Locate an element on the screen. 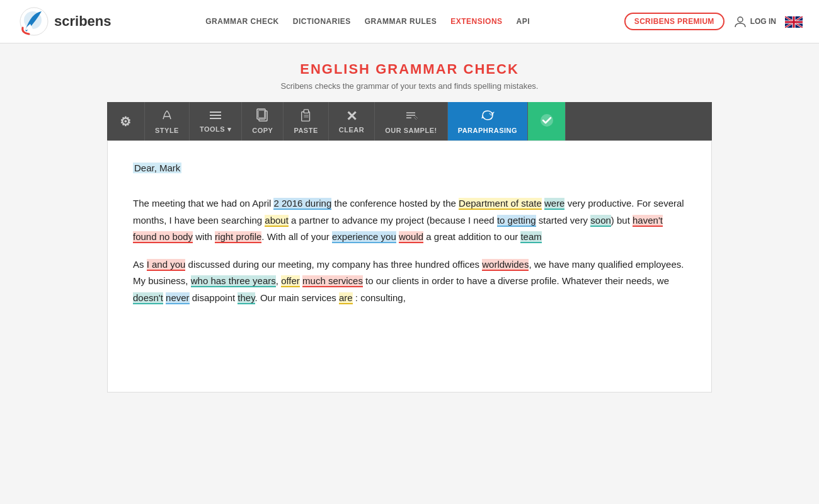 Image resolution: width=819 pixels, height=504 pixels. settings-icon: ⚙ is located at coordinates (126, 122).